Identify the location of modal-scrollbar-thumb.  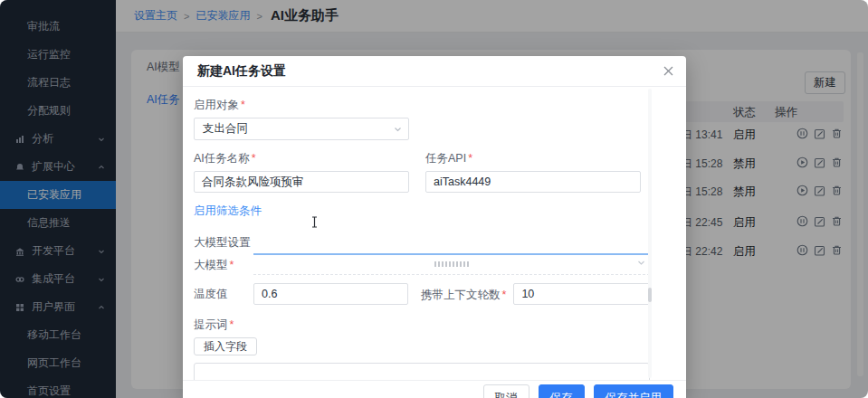
(650, 295).